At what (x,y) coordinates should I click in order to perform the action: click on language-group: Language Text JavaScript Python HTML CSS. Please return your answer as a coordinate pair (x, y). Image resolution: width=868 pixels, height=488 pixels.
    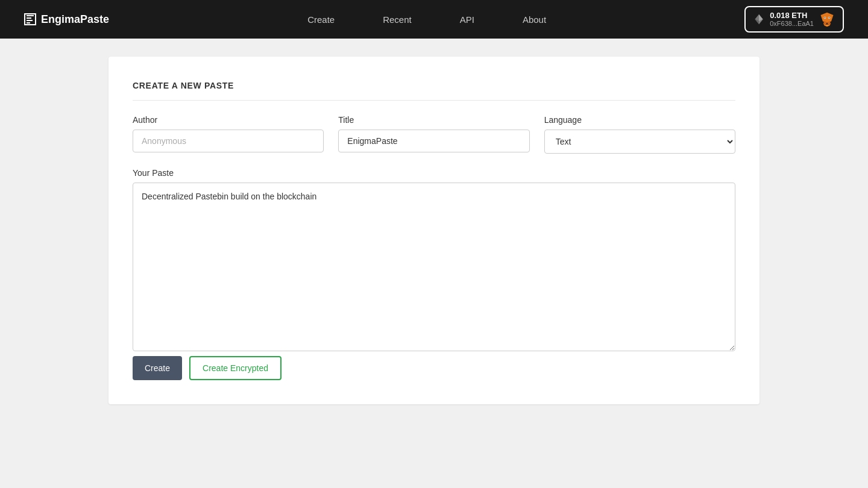
    Looking at the image, I should click on (640, 134).